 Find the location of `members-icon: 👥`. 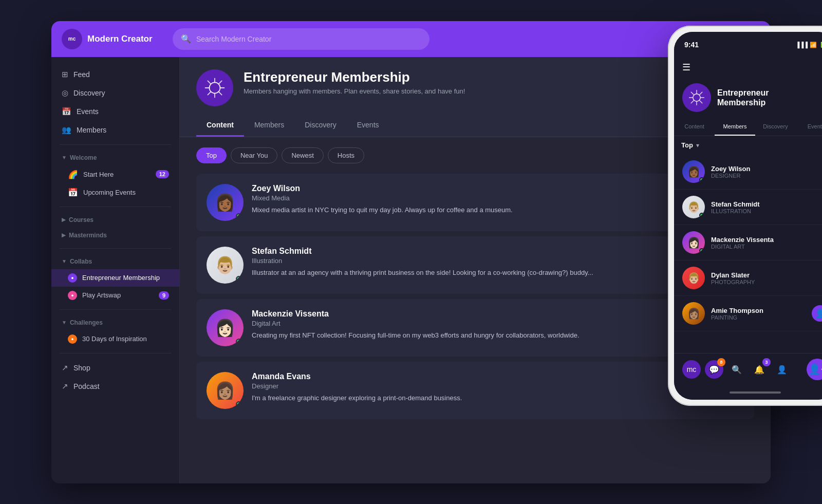

members-icon: 👥 is located at coordinates (67, 130).